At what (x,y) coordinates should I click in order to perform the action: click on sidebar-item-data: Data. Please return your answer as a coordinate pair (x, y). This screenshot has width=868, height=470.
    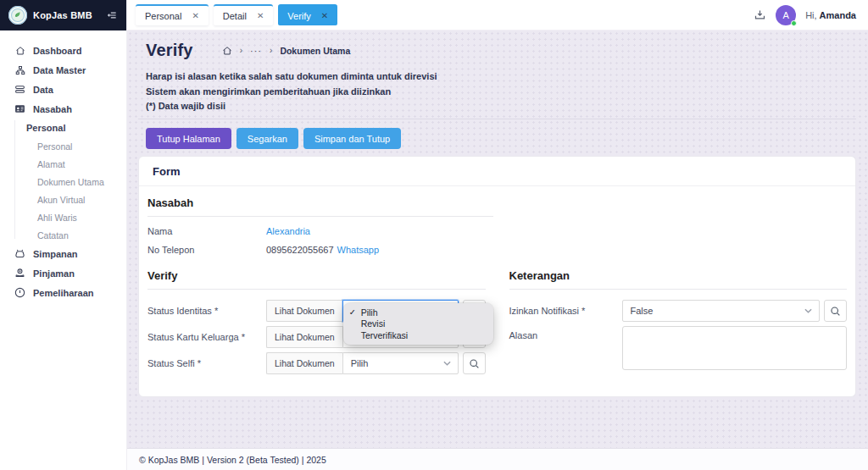
    Looking at the image, I should click on (63, 90).